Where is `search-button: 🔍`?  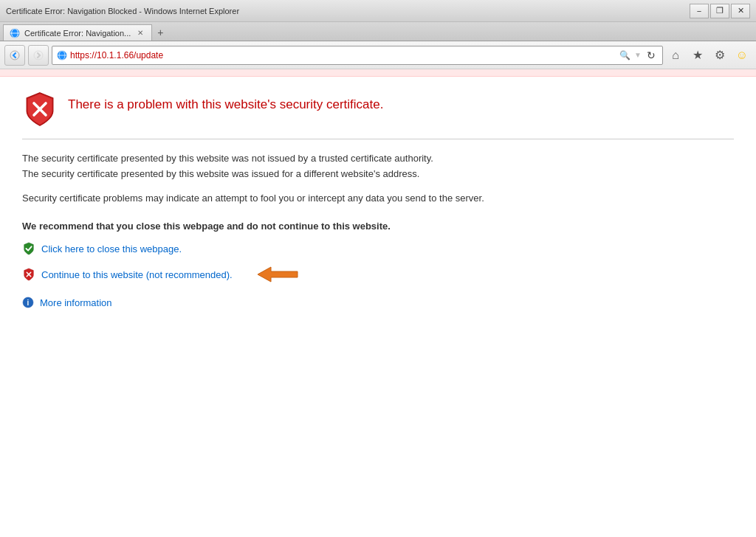 search-button: 🔍 is located at coordinates (625, 55).